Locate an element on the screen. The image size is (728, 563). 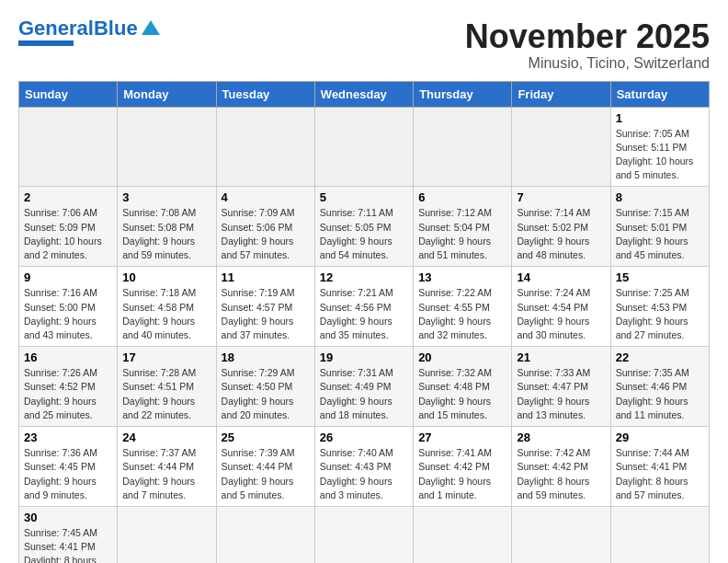
day-info: Sunrise: 7:11 AM Sunset: 5:05 PM Dayligh… is located at coordinates (364, 234).